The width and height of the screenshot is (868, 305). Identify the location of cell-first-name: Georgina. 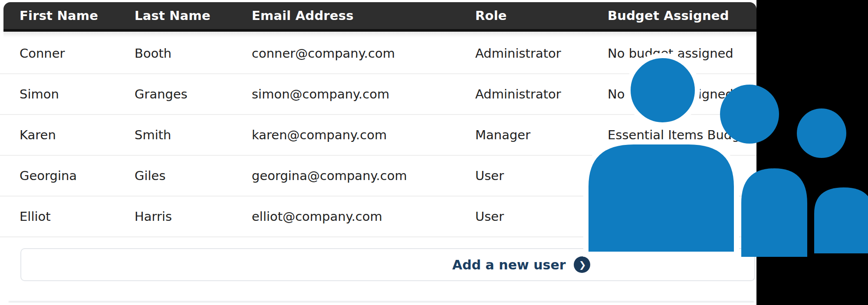
(48, 176).